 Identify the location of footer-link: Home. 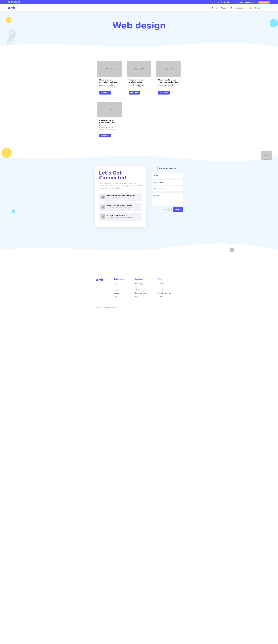
(119, 284).